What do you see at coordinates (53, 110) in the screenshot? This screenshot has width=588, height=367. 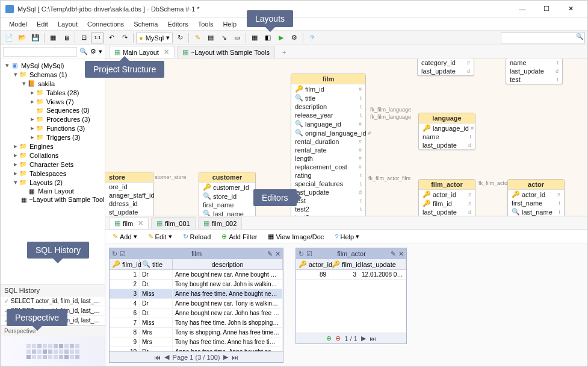 I see `tree-sequences: 📁Sequences (0)` at bounding box center [53, 110].